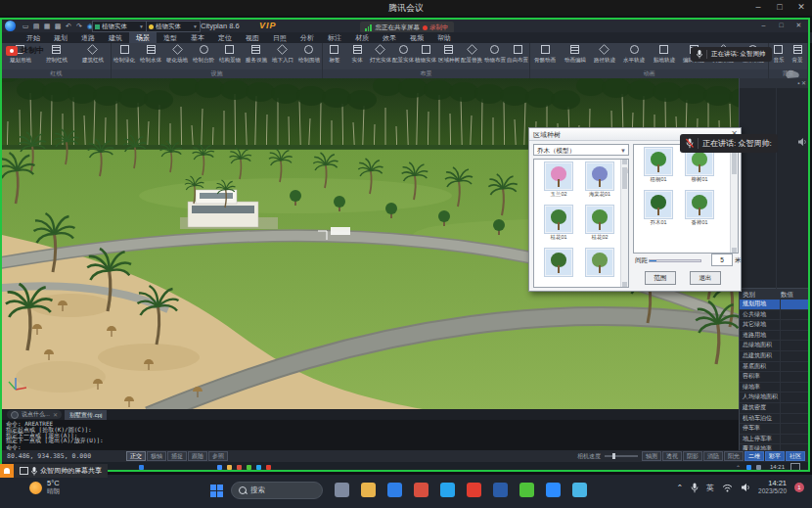  Describe the element at coordinates (198, 37) in the screenshot. I see `menu-tab: 基本` at that location.